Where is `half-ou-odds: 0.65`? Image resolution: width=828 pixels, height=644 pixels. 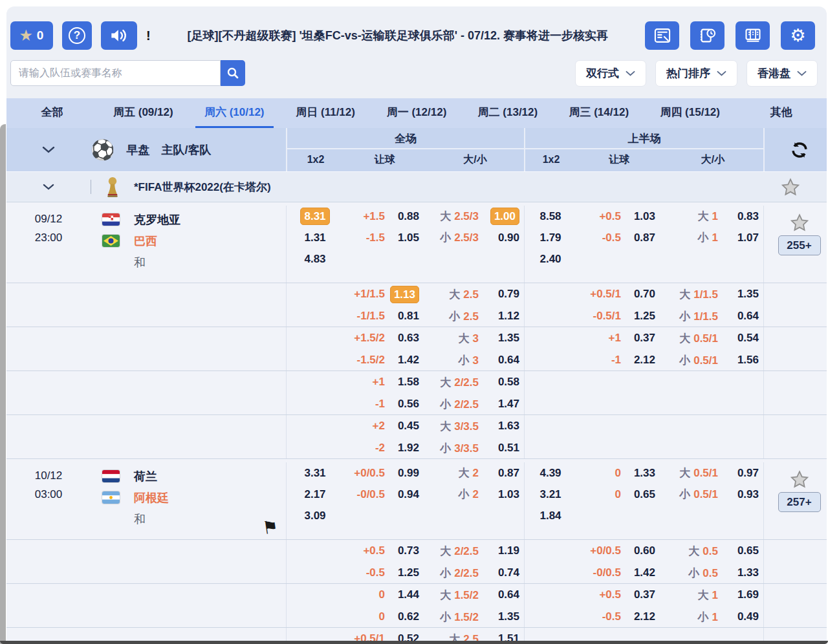
half-ou-odds: 0.65 is located at coordinates (743, 551).